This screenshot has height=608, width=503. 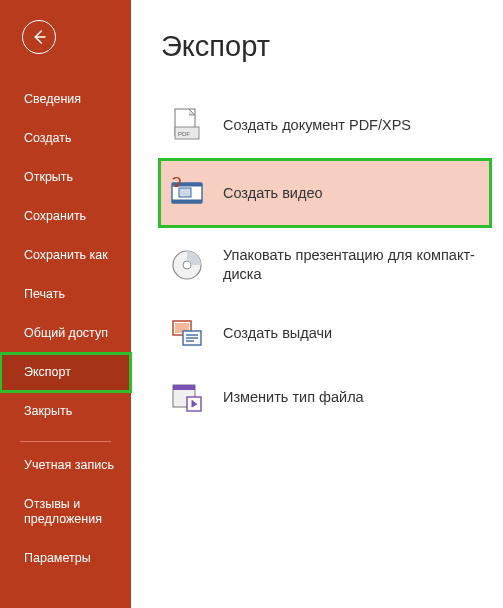 I want to click on export-option-label: Создать видео, so click(x=273, y=194).